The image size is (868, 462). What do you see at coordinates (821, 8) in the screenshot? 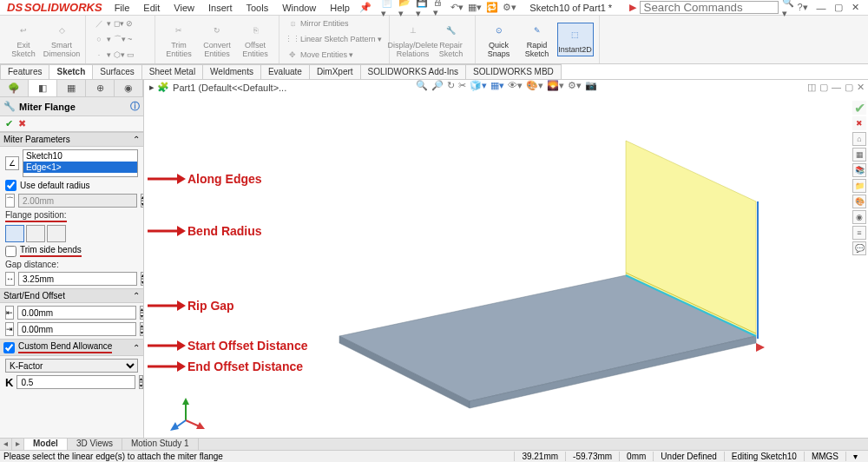
I see `minimize-icon: —` at bounding box center [821, 8].